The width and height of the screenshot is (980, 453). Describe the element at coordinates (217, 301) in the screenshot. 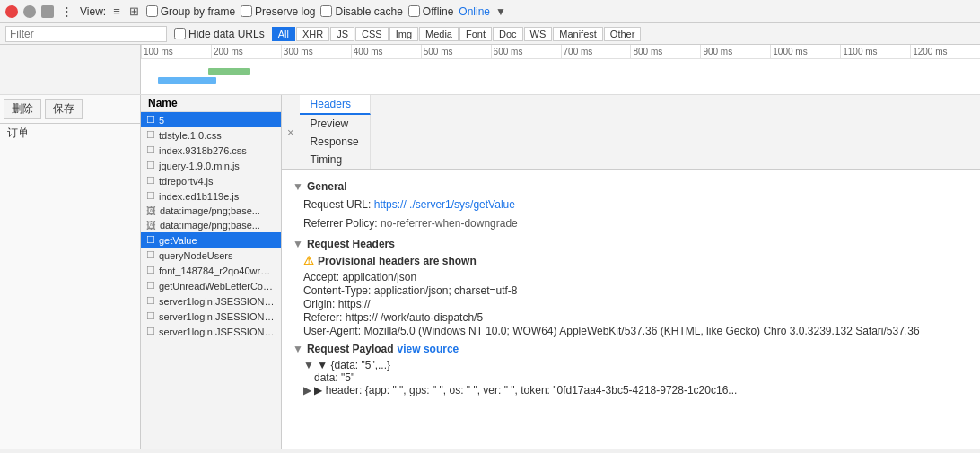

I see `list-item-text: server1login;JSESSIONID=74f8448b-67d3-4f…` at that location.